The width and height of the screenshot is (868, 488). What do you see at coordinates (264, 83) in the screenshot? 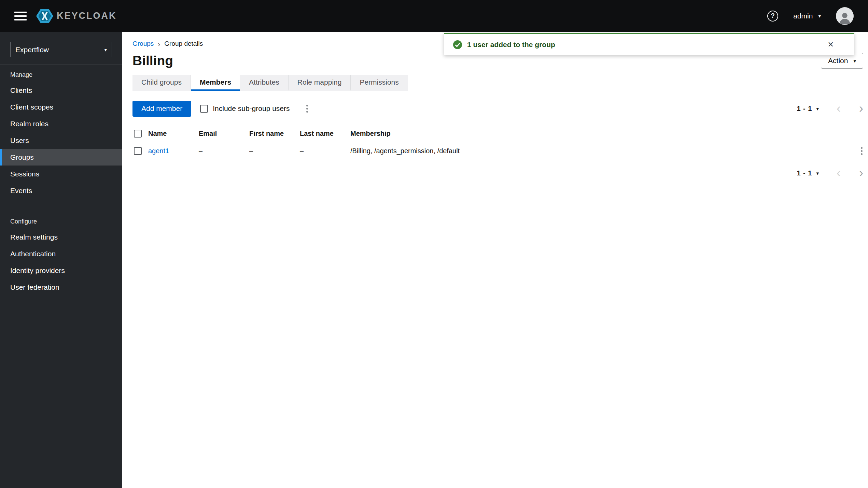
I see `tab-attributes: Attributes` at bounding box center [264, 83].